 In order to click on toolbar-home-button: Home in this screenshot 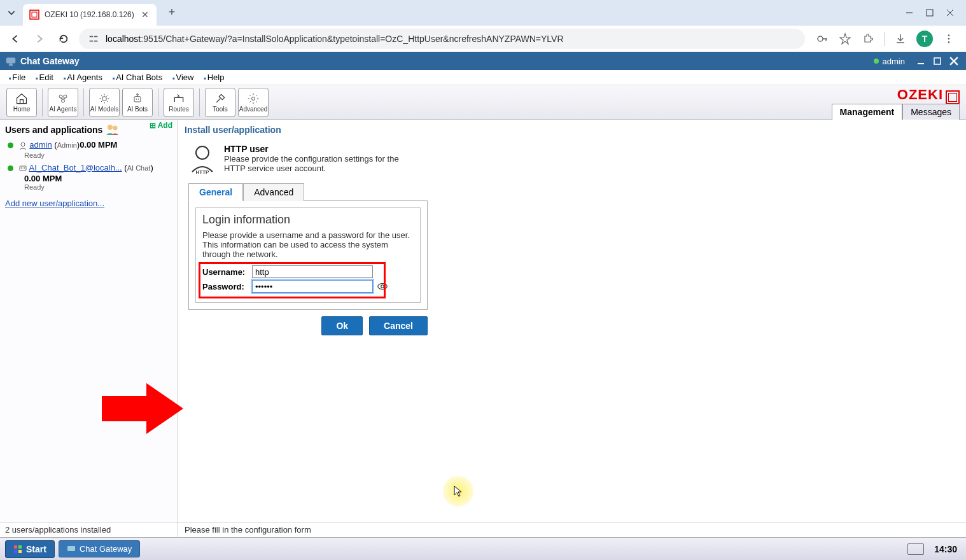, I will do `click(22, 102)`.